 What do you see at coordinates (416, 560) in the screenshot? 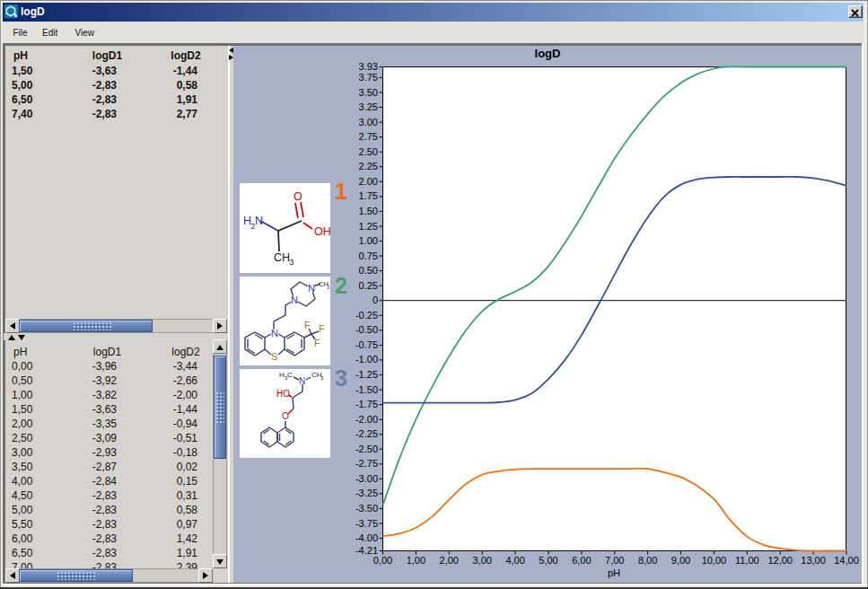
I see `svg-text: 1,00` at bounding box center [416, 560].